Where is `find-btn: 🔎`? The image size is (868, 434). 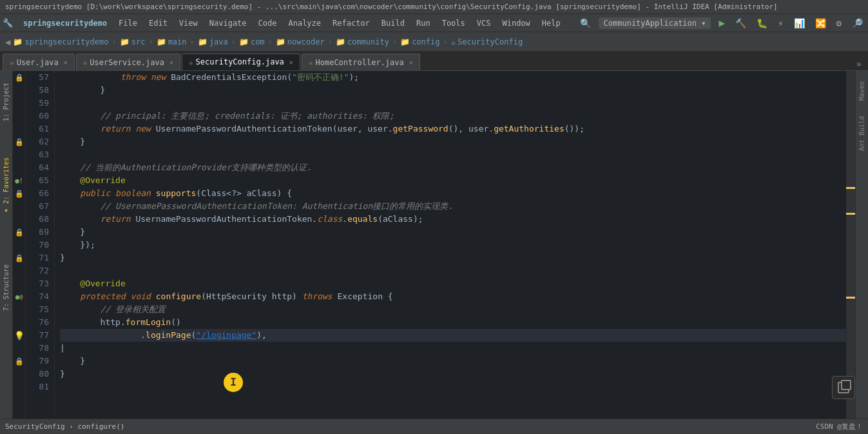
find-btn: 🔎 is located at coordinates (857, 23).